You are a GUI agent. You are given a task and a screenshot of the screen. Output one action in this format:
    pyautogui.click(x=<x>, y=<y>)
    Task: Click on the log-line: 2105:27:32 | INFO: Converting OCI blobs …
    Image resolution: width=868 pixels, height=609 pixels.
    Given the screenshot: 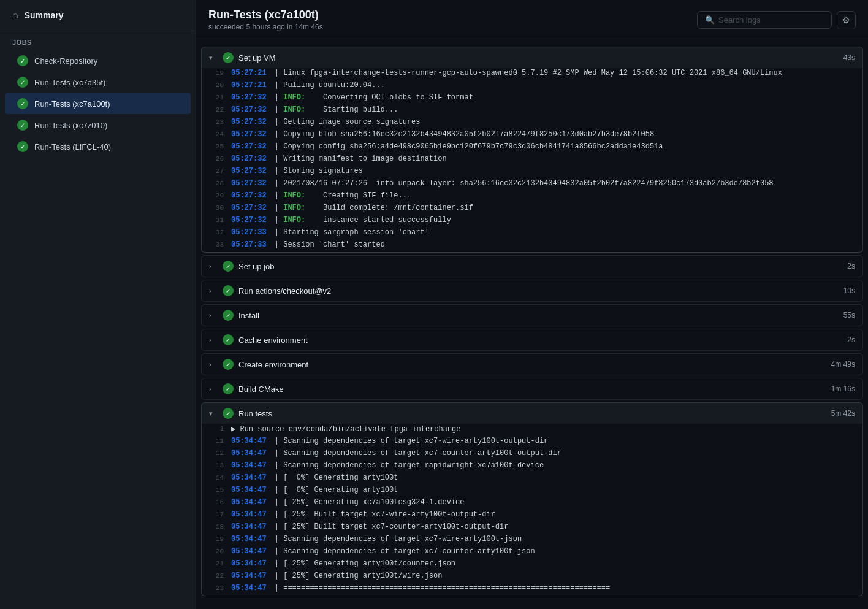 What is the action you would take?
    pyautogui.click(x=532, y=99)
    